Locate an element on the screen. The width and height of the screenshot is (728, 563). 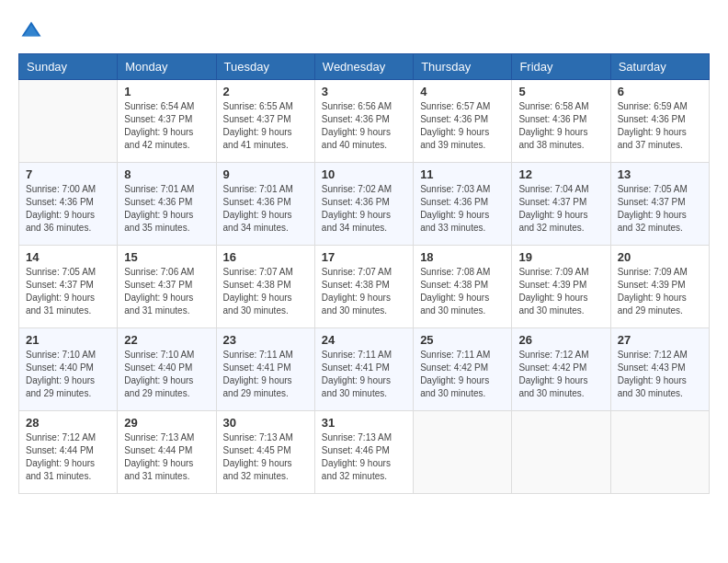
day-info: Sunrise: 7:06 AMSunset: 4:37 PMDaylight:… is located at coordinates (166, 292).